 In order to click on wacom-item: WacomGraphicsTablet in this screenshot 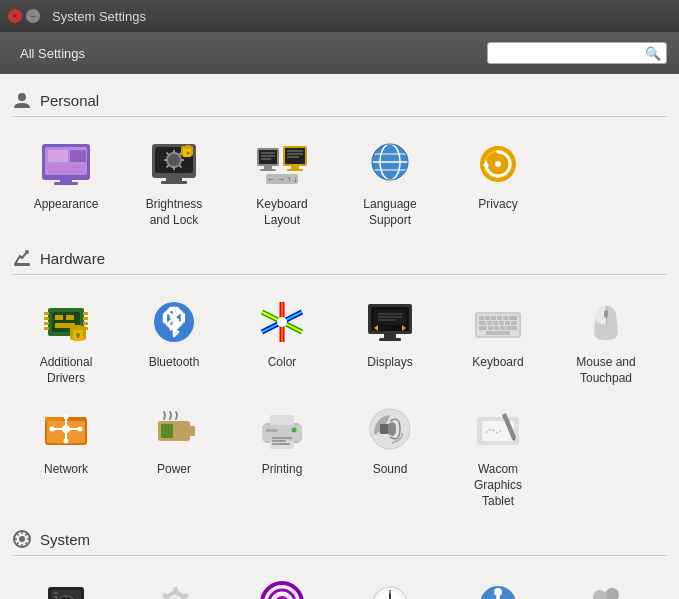, I will do `click(498, 456)`.